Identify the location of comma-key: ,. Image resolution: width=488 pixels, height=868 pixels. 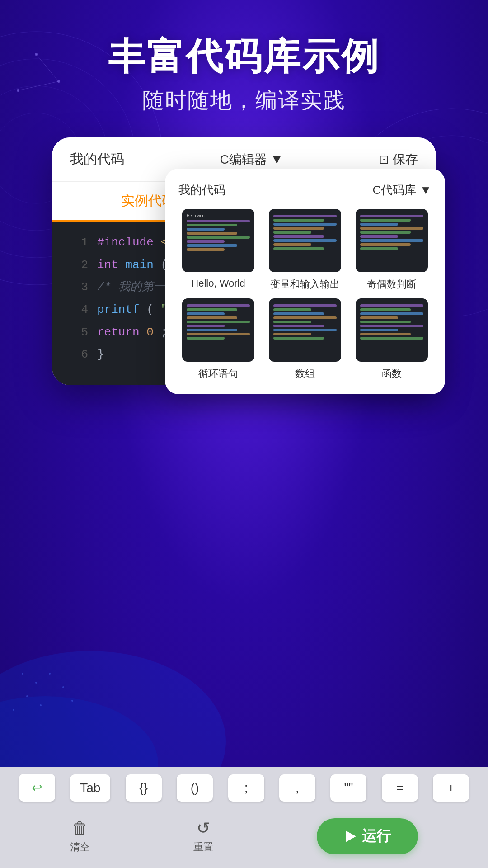
(297, 788).